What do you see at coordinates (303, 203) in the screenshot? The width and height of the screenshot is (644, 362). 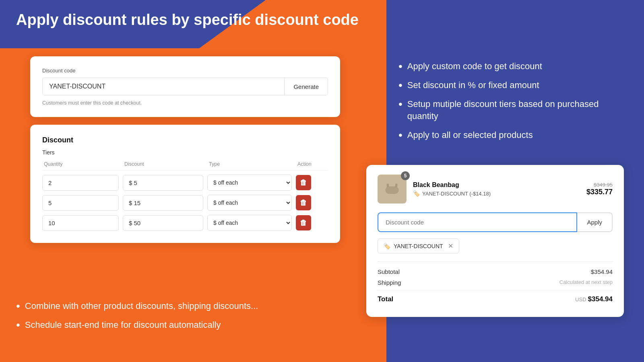 I see `tier-delete-button-2: 🗑` at bounding box center [303, 203].